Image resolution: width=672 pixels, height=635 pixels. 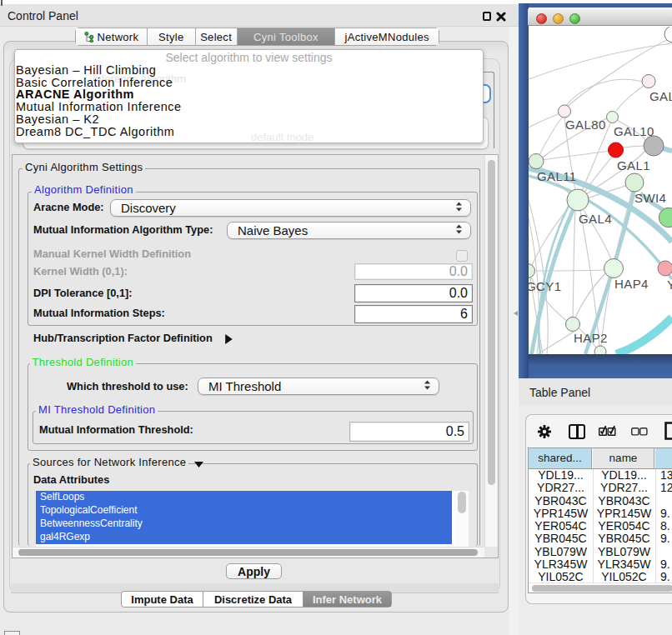 What do you see at coordinates (585, 125) in the screenshot?
I see `svg-text: GAL80` at bounding box center [585, 125].